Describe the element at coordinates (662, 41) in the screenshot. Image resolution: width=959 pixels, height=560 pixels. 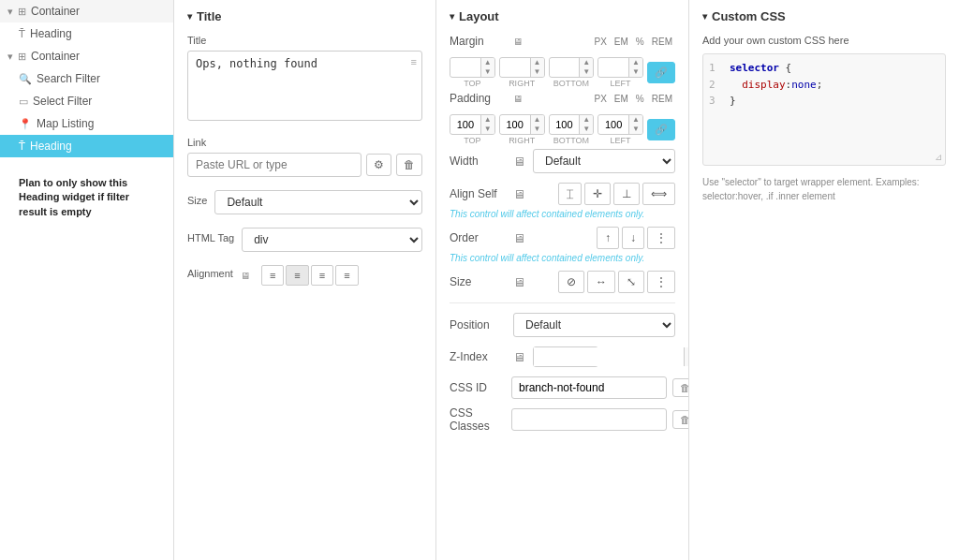
I see `margin-unit-rem: REM` at that location.